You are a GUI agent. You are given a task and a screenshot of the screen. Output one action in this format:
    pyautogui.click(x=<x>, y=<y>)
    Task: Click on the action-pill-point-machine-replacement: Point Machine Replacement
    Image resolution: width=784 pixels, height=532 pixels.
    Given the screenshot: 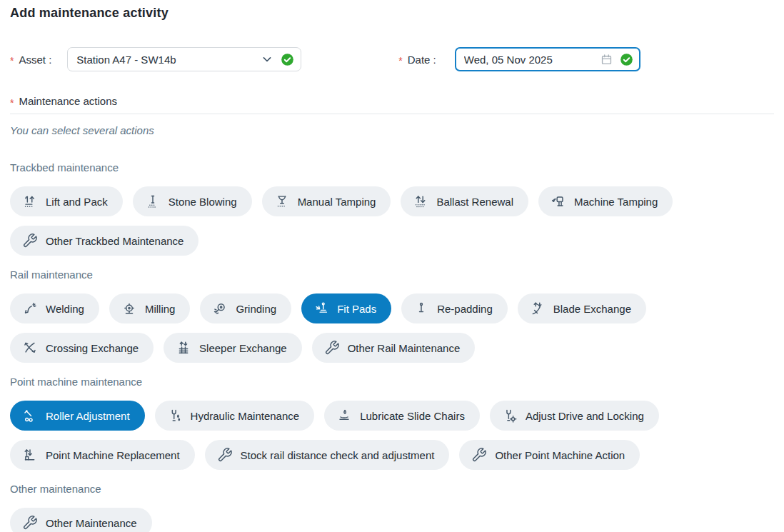 What is the action you would take?
    pyautogui.click(x=103, y=455)
    